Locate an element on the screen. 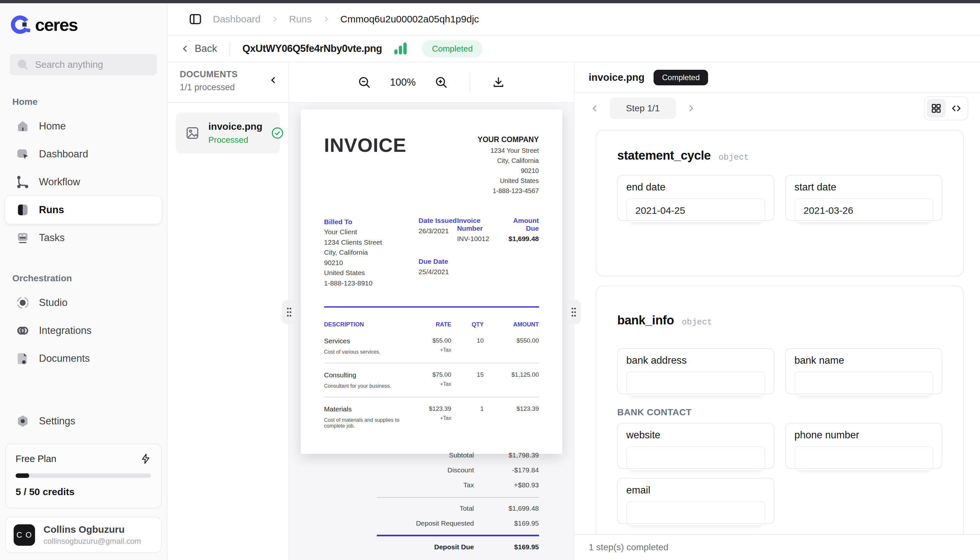 The width and height of the screenshot is (980, 560). avatar: C O is located at coordinates (24, 535).